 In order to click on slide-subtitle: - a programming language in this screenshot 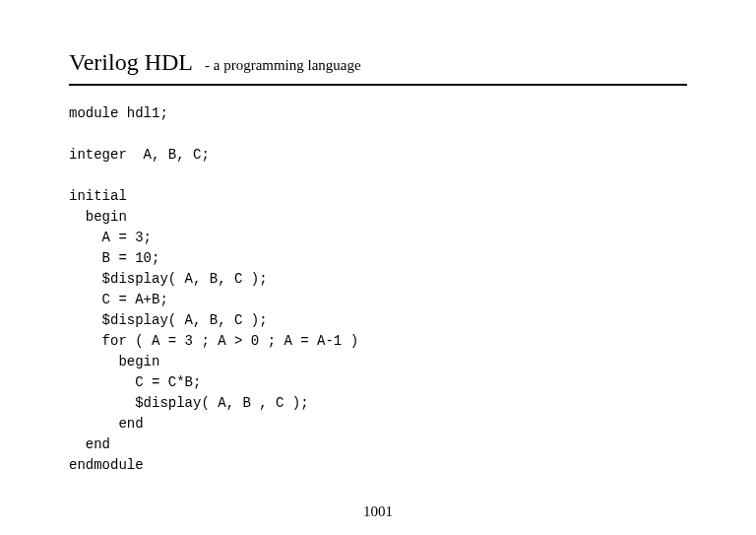, I will do `click(284, 65)`.